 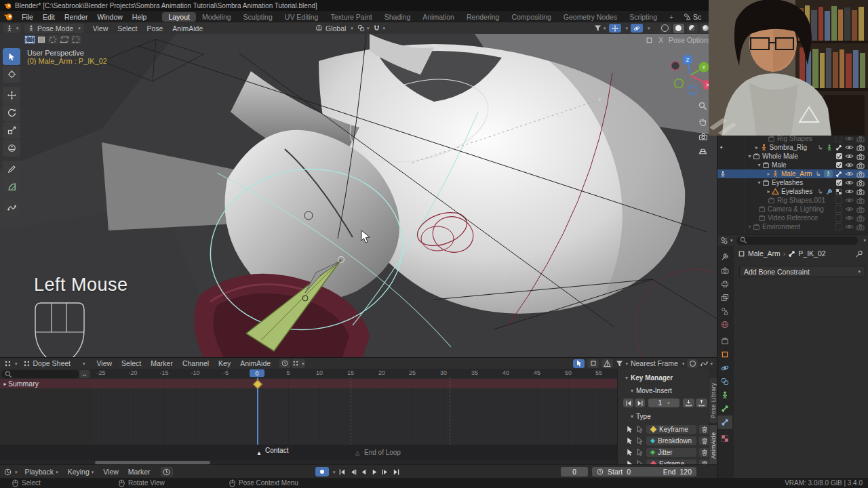 I want to click on edit-mode-pointer-toggle, so click(x=579, y=363).